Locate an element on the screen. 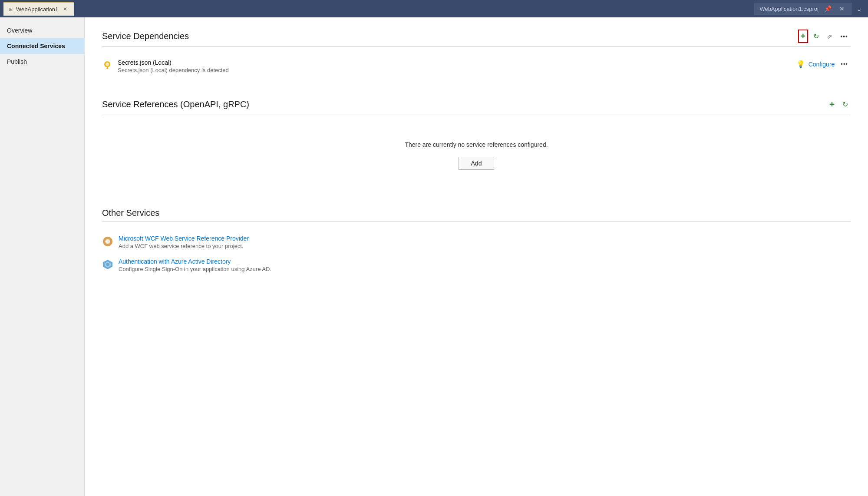 The image size is (868, 496). add-reference-empty-button: Add is located at coordinates (477, 163).